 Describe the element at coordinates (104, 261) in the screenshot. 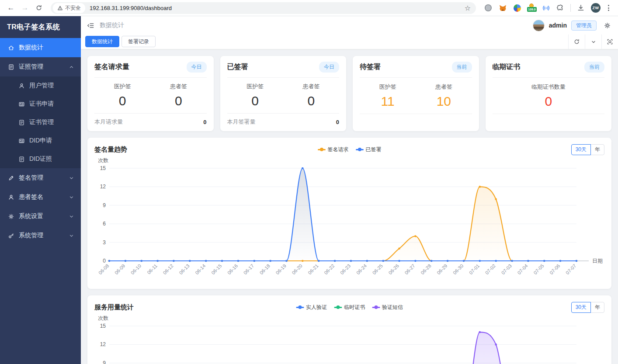

I see `svg-text: 0` at that location.